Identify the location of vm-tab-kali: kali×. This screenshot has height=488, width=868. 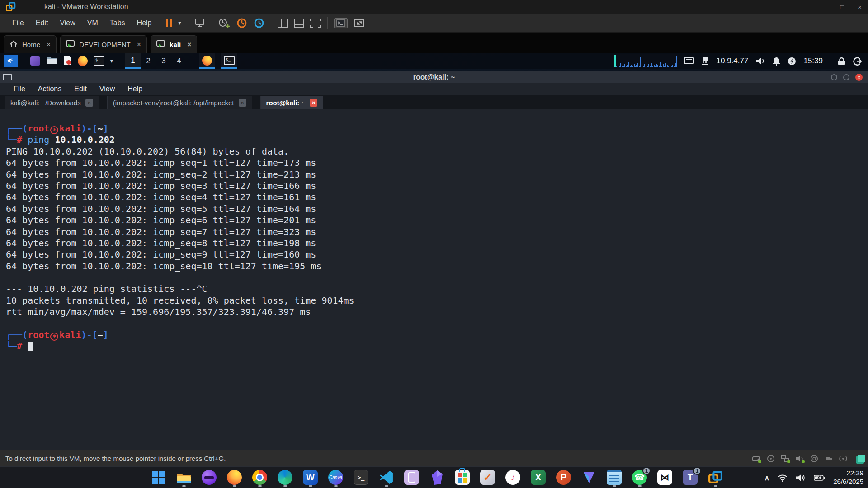
(174, 44).